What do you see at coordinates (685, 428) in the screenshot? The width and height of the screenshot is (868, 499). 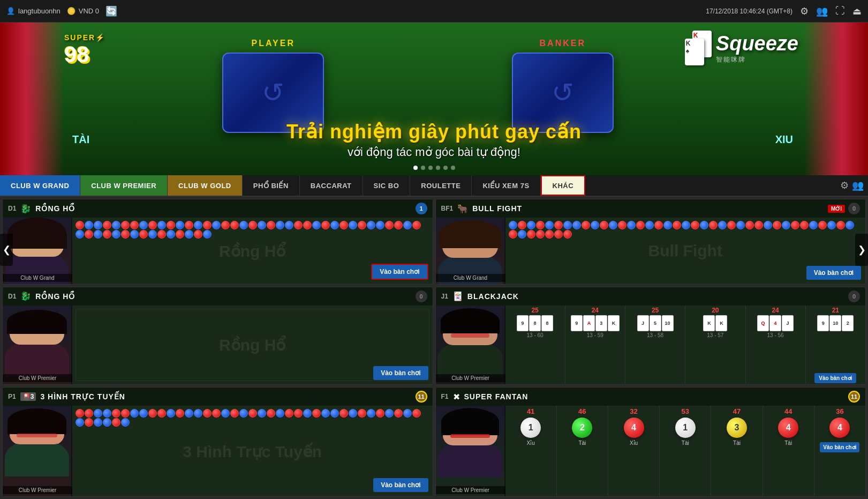 I see `fantan-ball-4: 1` at bounding box center [685, 428].